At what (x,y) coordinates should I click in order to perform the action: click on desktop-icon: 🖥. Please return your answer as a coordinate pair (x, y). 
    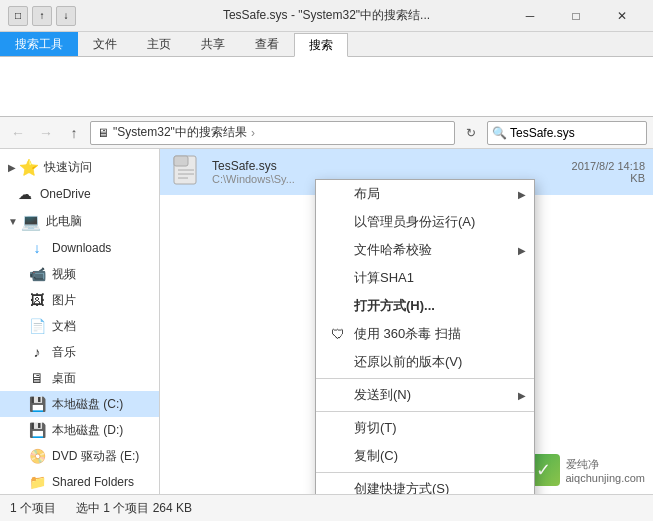
    Looking at the image, I should click on (37, 378).